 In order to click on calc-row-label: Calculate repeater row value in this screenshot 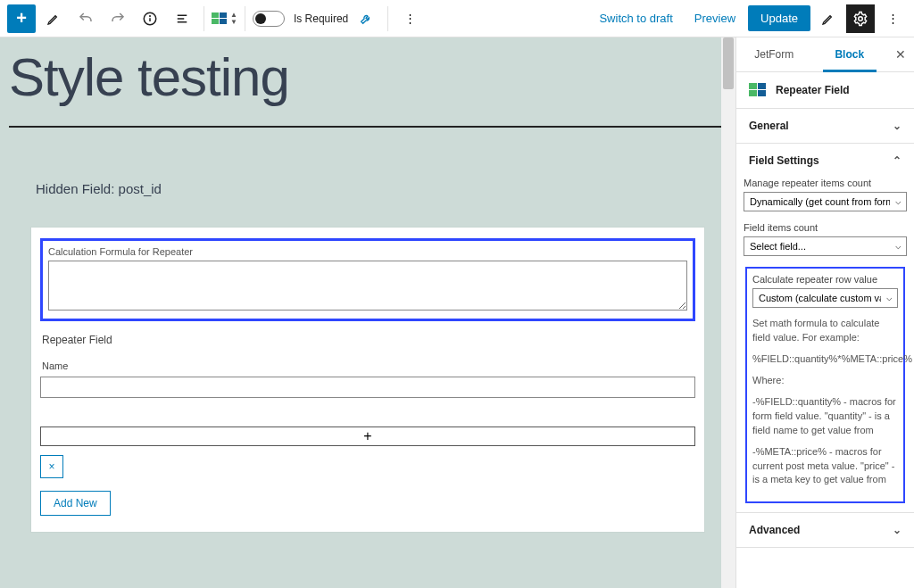, I will do `click(825, 279)`.